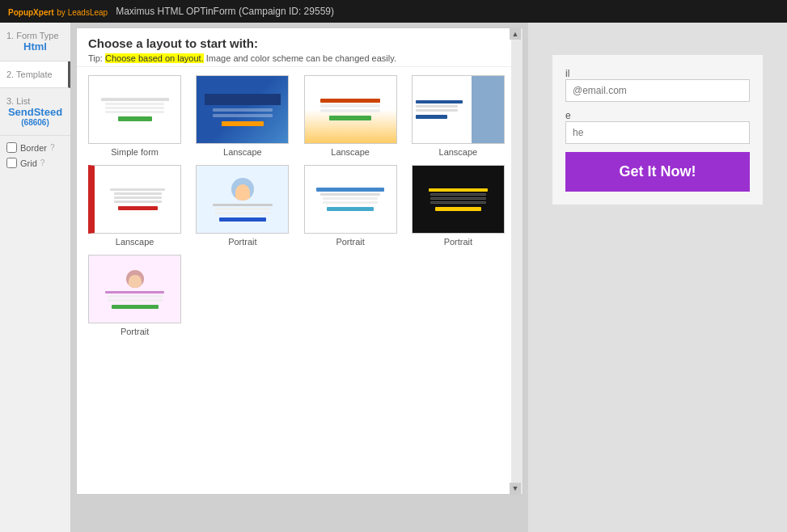 The width and height of the screenshot is (787, 532). What do you see at coordinates (658, 171) in the screenshot?
I see `submit-button: Get It Now!` at bounding box center [658, 171].